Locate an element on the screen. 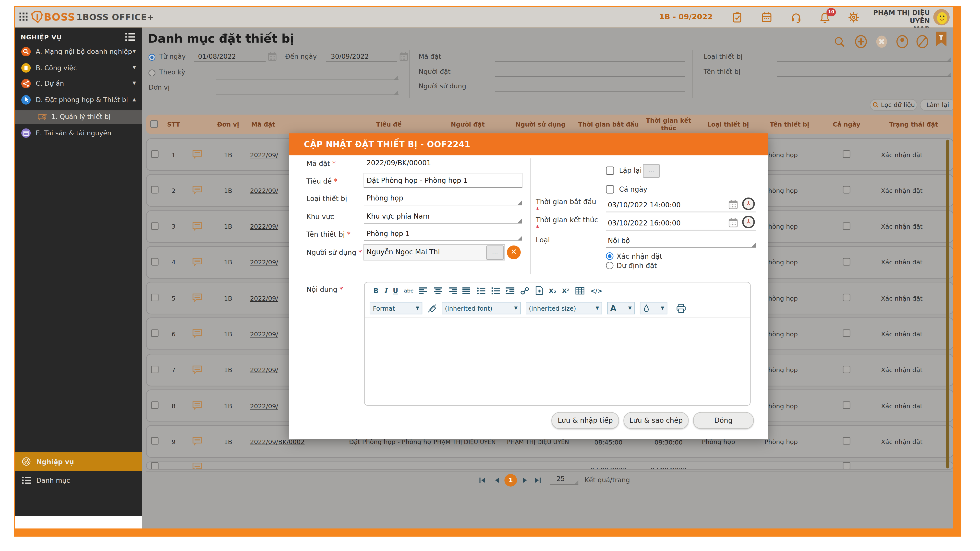  font-select: (inherited font)▼ is located at coordinates (481, 308).